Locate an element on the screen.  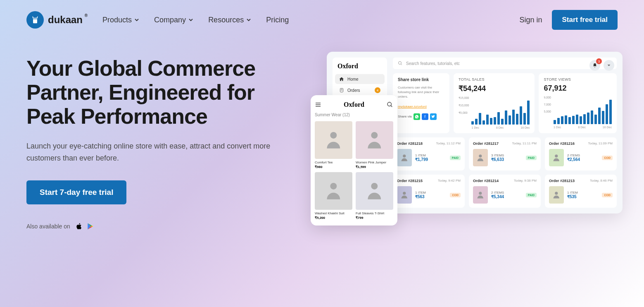
mobile-store-name: Oxford is located at coordinates (354, 105).